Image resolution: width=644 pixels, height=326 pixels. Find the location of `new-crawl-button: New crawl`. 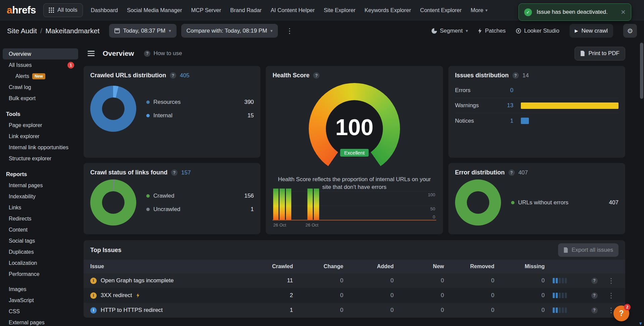

new-crawl-button: New crawl is located at coordinates (591, 31).